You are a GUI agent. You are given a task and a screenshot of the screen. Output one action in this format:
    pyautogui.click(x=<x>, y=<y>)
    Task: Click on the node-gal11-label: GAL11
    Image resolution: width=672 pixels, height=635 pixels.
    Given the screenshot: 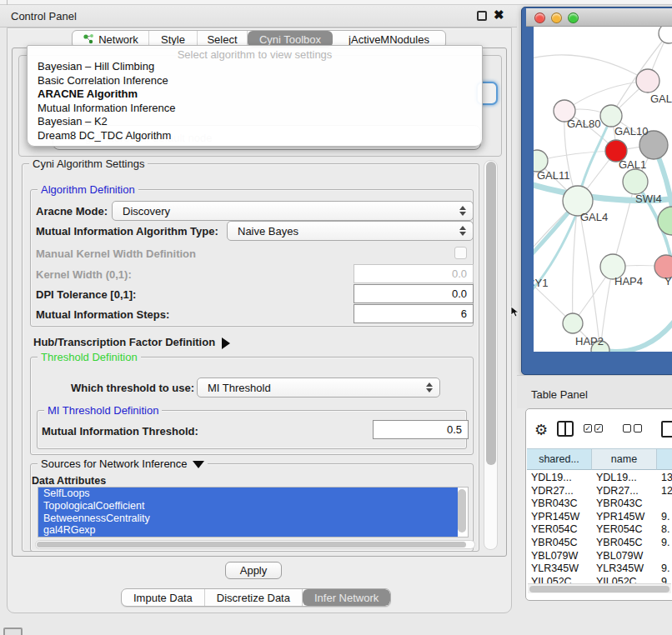 What is the action you would take?
    pyautogui.click(x=554, y=175)
    